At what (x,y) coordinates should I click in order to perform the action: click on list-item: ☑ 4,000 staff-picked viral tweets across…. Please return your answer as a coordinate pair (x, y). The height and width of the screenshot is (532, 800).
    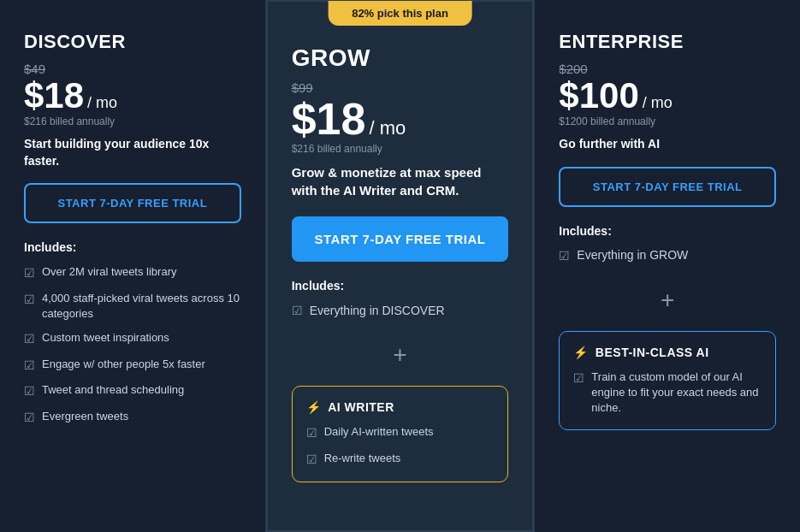
    Looking at the image, I should click on (133, 306).